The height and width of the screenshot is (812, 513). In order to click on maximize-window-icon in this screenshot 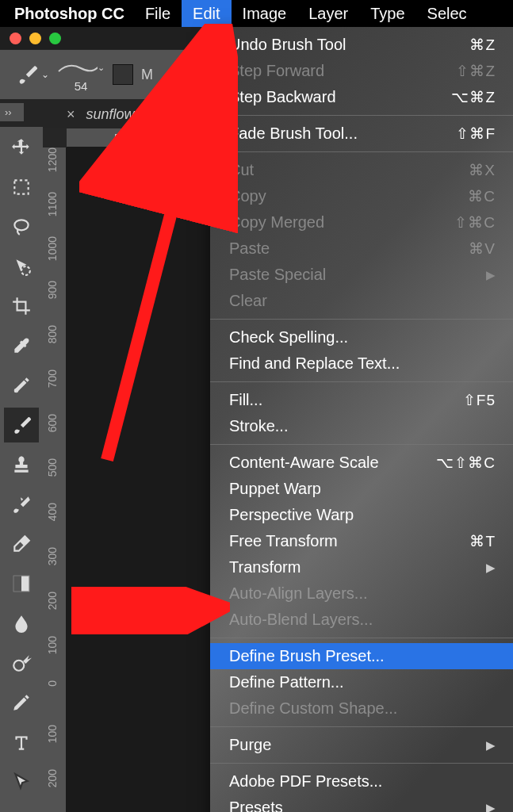, I will do `click(56, 38)`.